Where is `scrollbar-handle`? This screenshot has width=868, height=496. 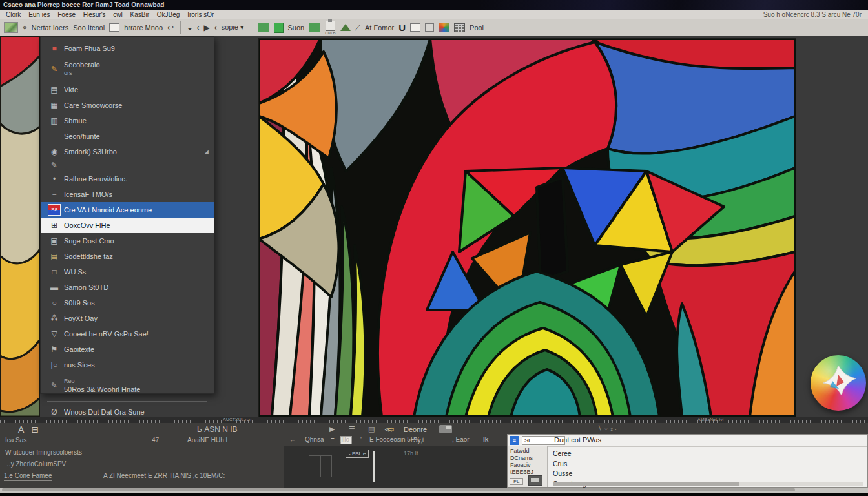
scrollbar-handle is located at coordinates (398, 490).